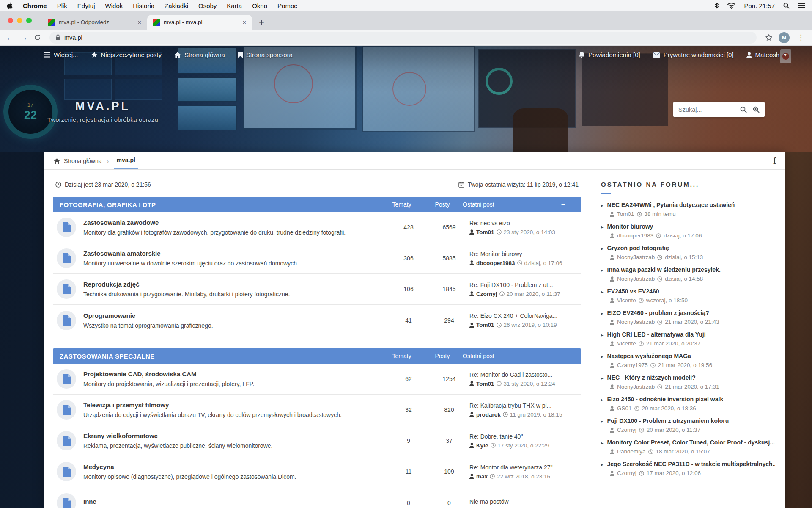  Describe the element at coordinates (784, 38) in the screenshot. I see `browser-profile-avatar: M` at that location.